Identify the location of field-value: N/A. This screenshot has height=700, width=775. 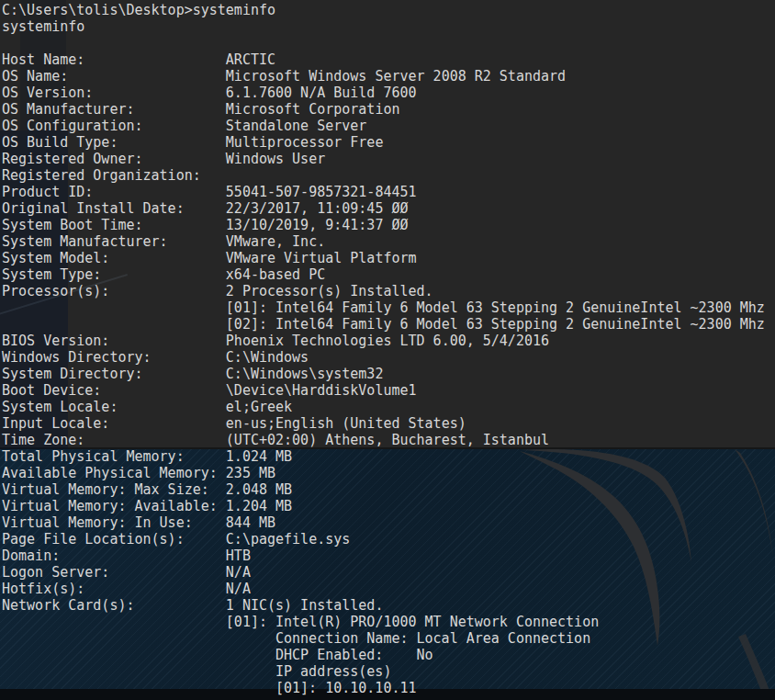
(239, 572).